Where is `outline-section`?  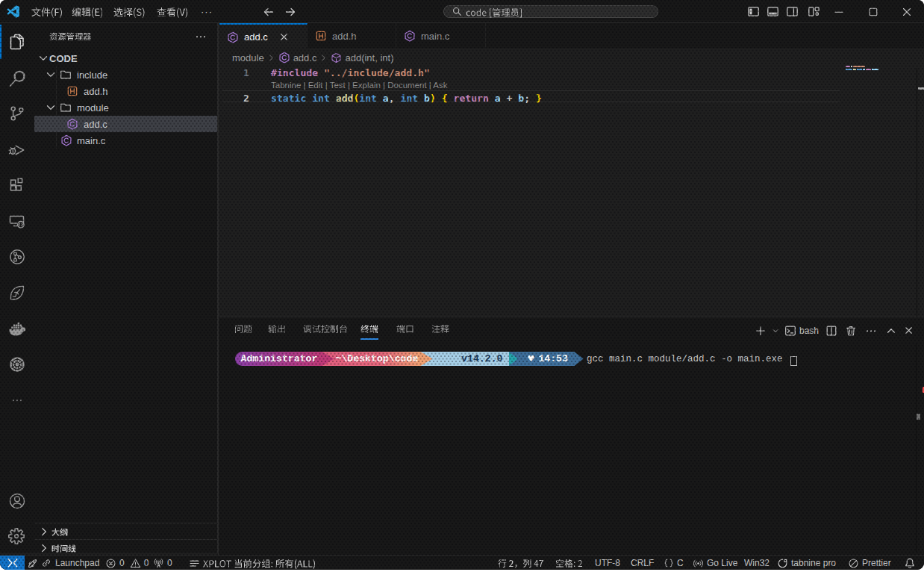 outline-section is located at coordinates (125, 531).